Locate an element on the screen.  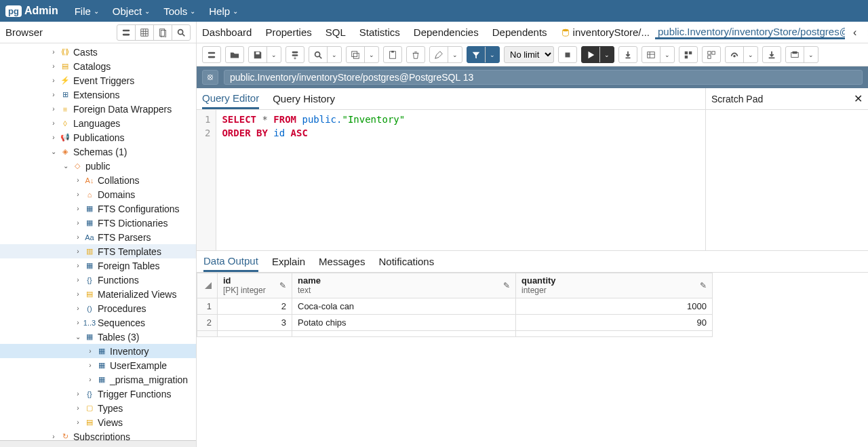
cell: 1000 is located at coordinates (614, 307).